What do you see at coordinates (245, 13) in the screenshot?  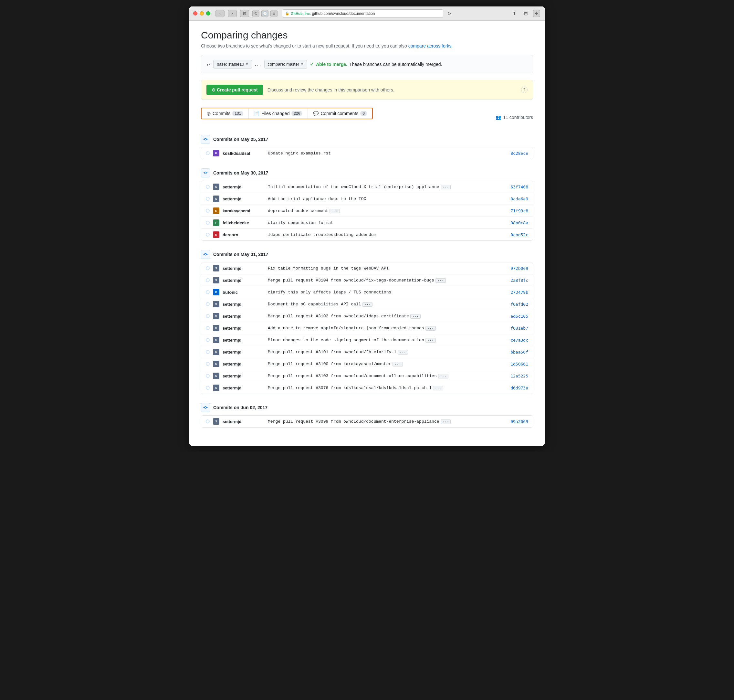 I see `reader-view-button: ⊡` at bounding box center [245, 13].